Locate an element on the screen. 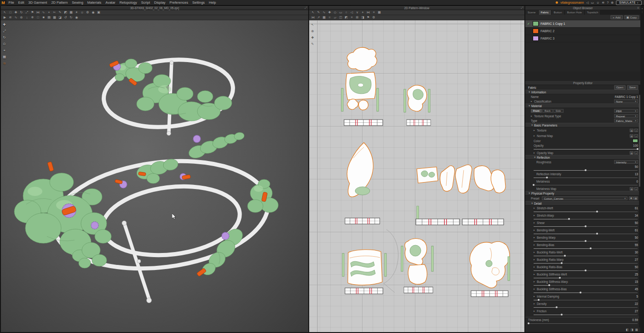  material-side-tab: Front is located at coordinates (536, 111).